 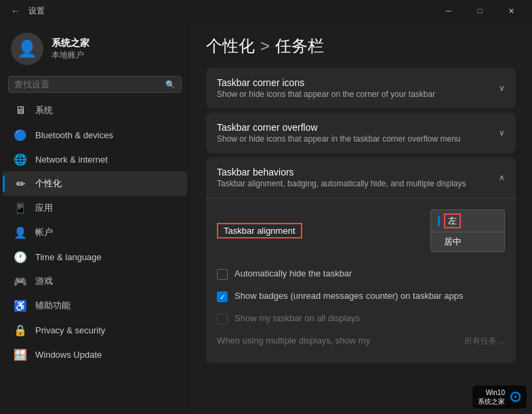 What do you see at coordinates (468, 242) in the screenshot?
I see `alignment-option-center: 居中` at bounding box center [468, 242].